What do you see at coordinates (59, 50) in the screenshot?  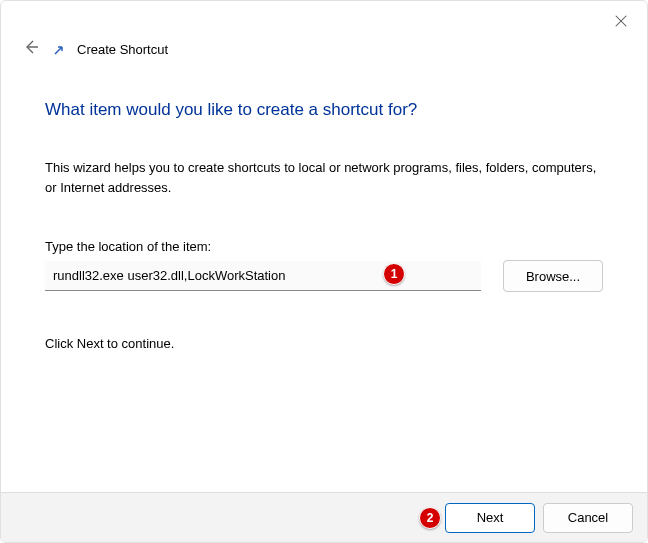 I see `shortcut-arrow-icon` at bounding box center [59, 50].